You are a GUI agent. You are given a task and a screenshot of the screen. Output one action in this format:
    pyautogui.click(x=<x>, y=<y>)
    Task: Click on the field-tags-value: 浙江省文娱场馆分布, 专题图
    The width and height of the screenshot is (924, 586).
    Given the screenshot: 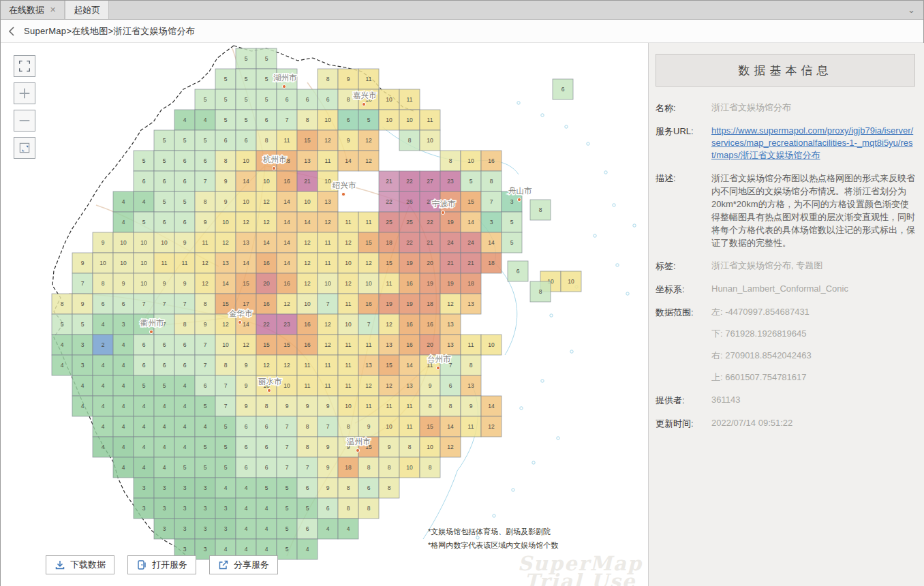 What is the action you would take?
    pyautogui.click(x=814, y=266)
    